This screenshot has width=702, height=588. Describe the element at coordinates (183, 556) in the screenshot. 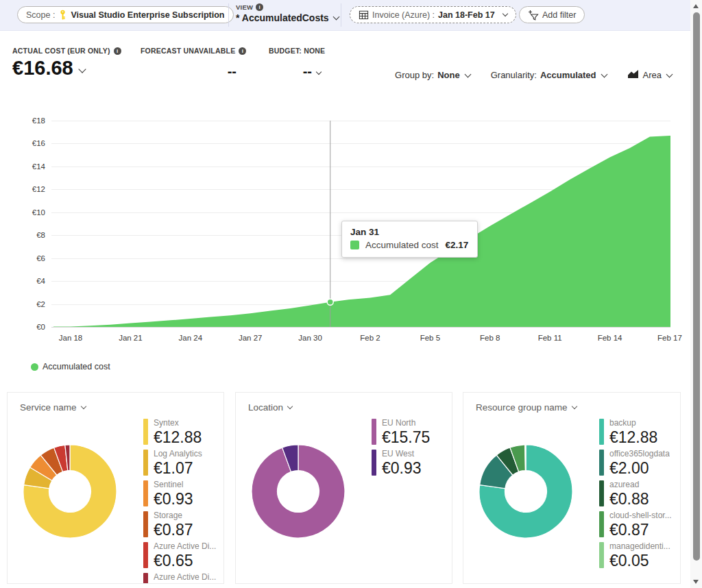

I see `legend-item: Azure Active Di...€0.65` at that location.